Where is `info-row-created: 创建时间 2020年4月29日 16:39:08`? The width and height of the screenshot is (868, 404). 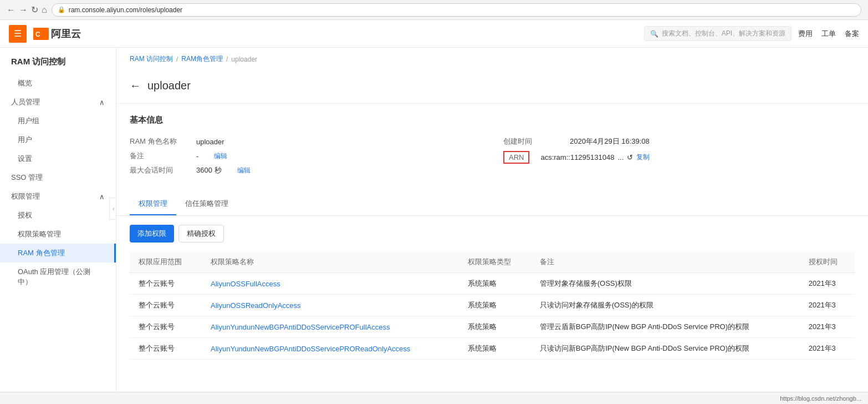 info-row-created: 创建时间 2020年4月29日 16:39:08 is located at coordinates (679, 142).